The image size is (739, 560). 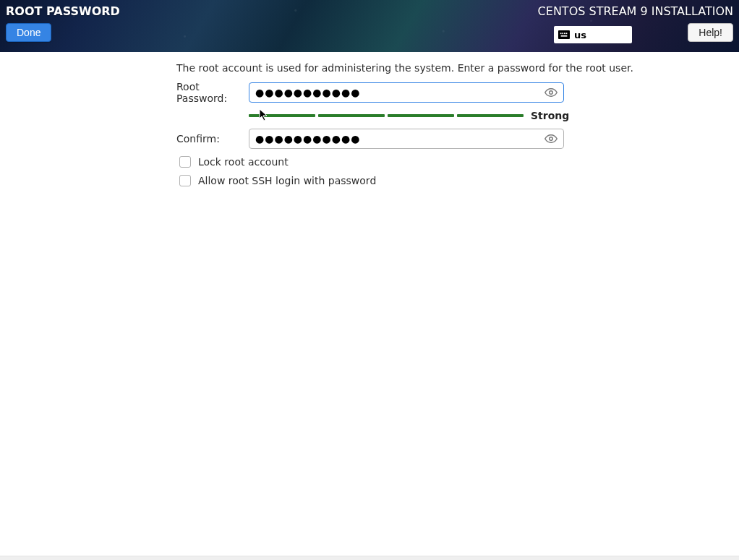 I want to click on confirm-password-label: Confirm:, so click(x=213, y=139).